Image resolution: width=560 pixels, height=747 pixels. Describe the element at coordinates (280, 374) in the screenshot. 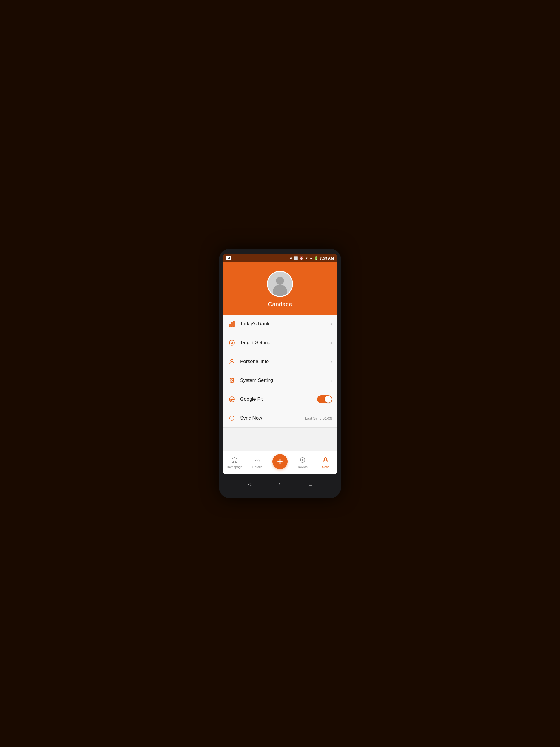

I see `phone-device: M ✱ ⬜ ⏰ ▼ ▲ 🔋 7:59 AM Candace` at that location.